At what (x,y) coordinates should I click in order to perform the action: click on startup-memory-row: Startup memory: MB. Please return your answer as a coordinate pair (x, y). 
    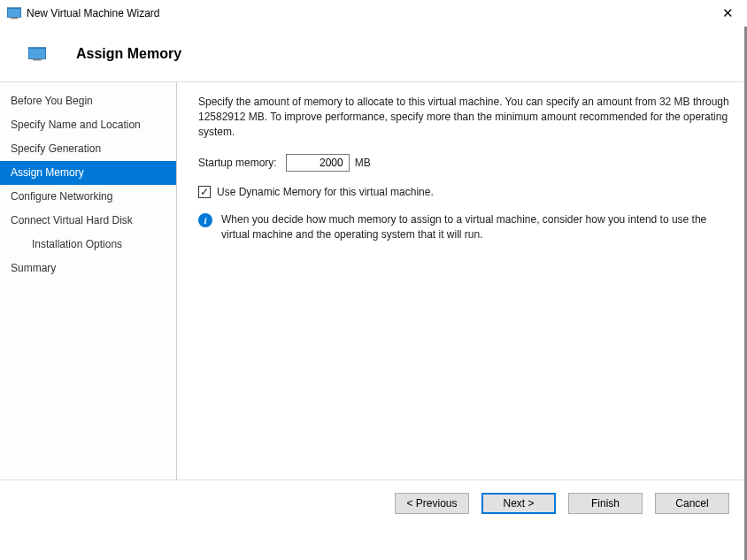
    Looking at the image, I should click on (464, 163).